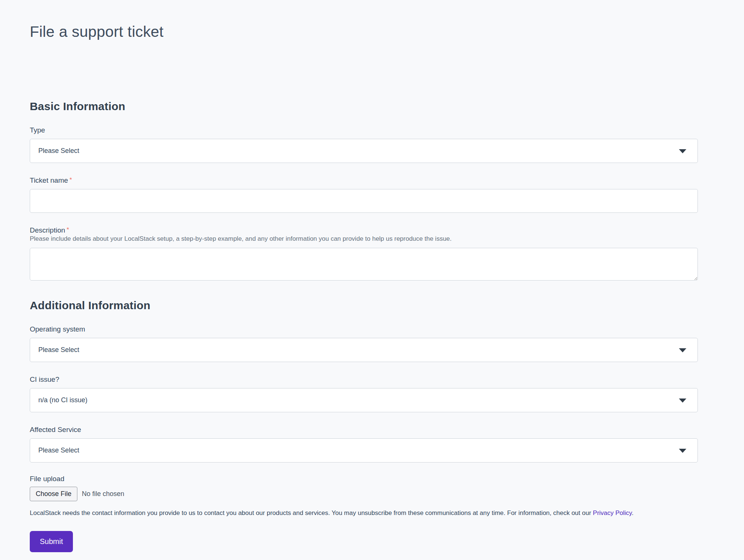  What do you see at coordinates (364, 450) in the screenshot?
I see `affected-service-select: Please Select` at bounding box center [364, 450].